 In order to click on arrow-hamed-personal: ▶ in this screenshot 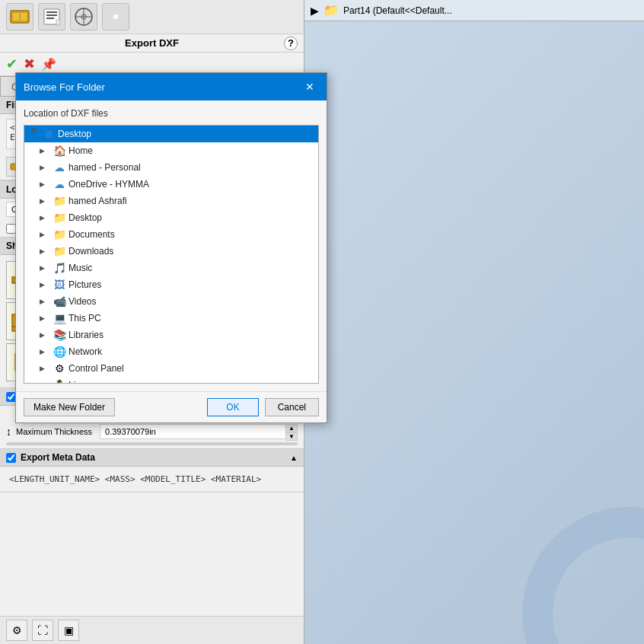, I will do `click(45, 167)`.